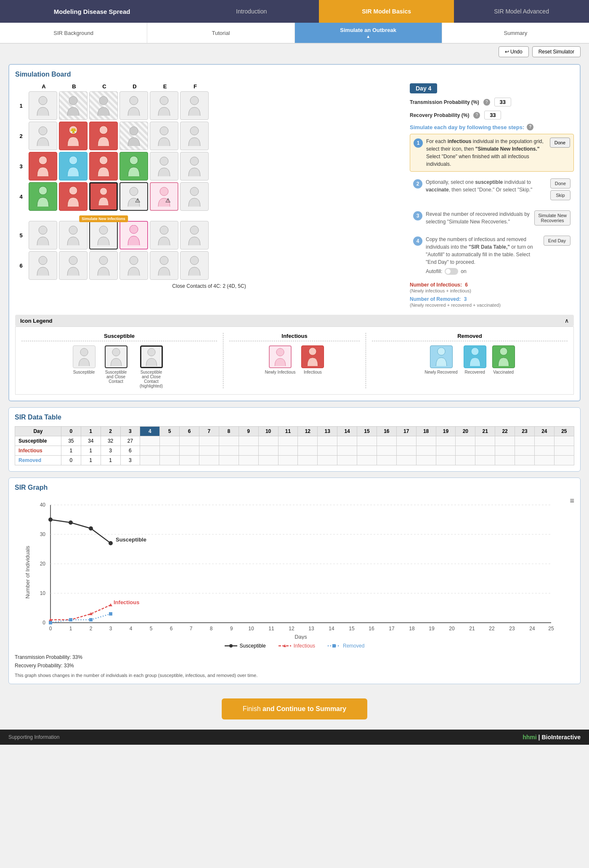 Image resolution: width=589 pixels, height=868 pixels. What do you see at coordinates (73, 265) in the screenshot?
I see `cell-6b` at bounding box center [73, 265].